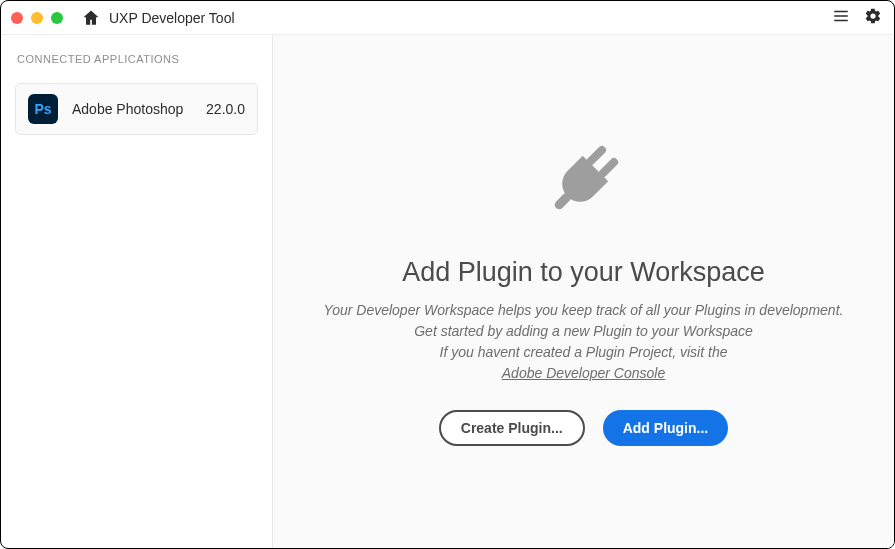  Describe the element at coordinates (17, 18) in the screenshot. I see `close-window-button` at that location.